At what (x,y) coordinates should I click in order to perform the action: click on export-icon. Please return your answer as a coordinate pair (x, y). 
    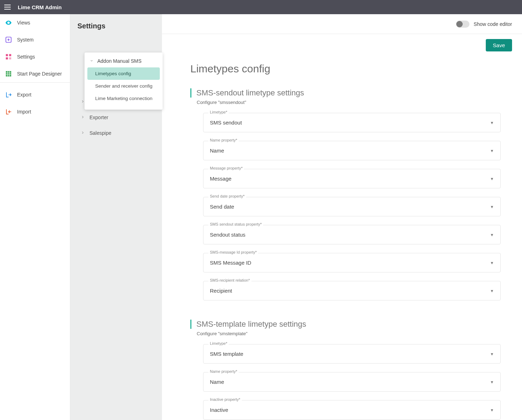
    Looking at the image, I should click on (9, 95).